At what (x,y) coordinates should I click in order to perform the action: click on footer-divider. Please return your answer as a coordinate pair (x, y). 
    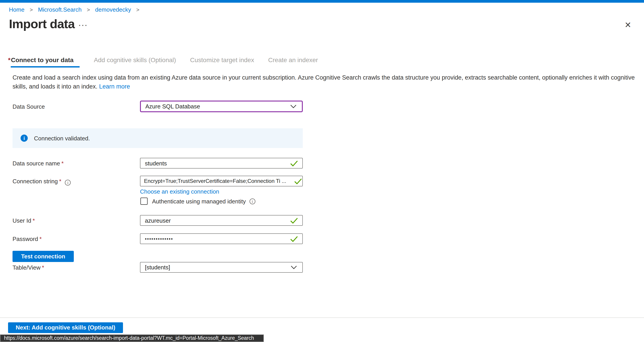
    Looking at the image, I should click on (322, 318).